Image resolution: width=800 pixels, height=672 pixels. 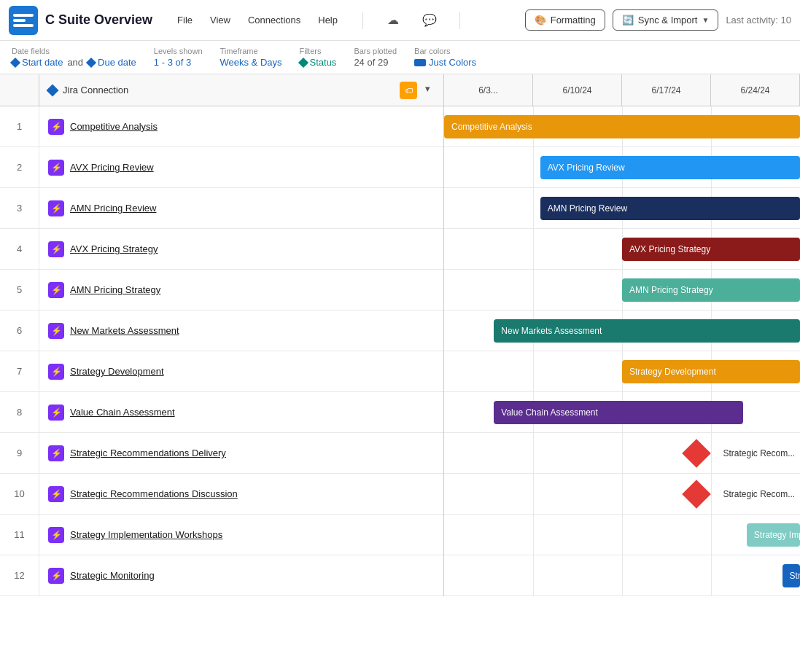 What do you see at coordinates (318, 63) in the screenshot?
I see `filters-value: Status` at bounding box center [318, 63].